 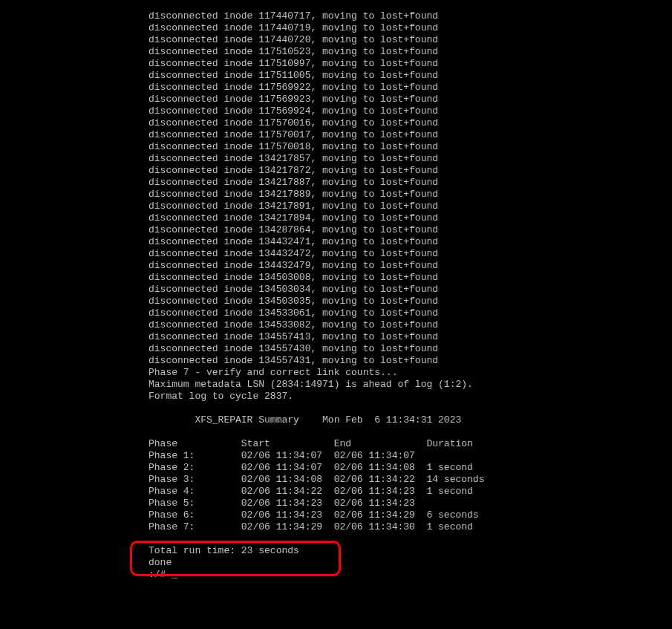 I want to click on inode-line: disconnected inode 134217889, moving to …, so click(x=410, y=195).